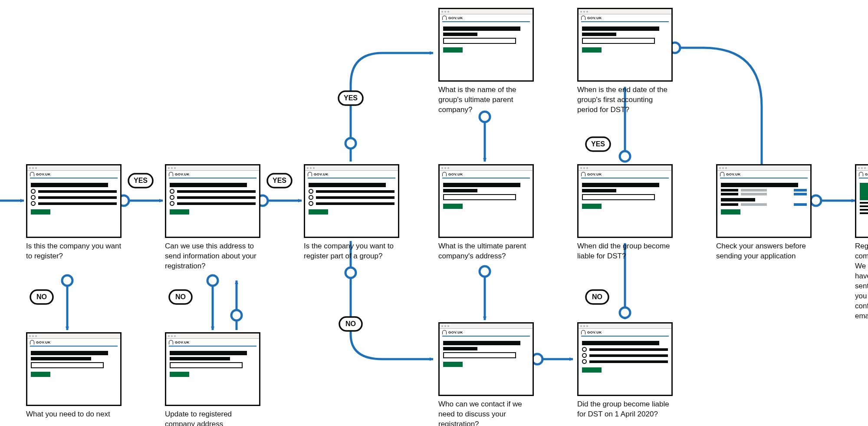 The width and height of the screenshot is (868, 426). Describe the element at coordinates (626, 213) in the screenshot. I see `step-when-liable: GOV.UK When did the group become liable …` at that location.